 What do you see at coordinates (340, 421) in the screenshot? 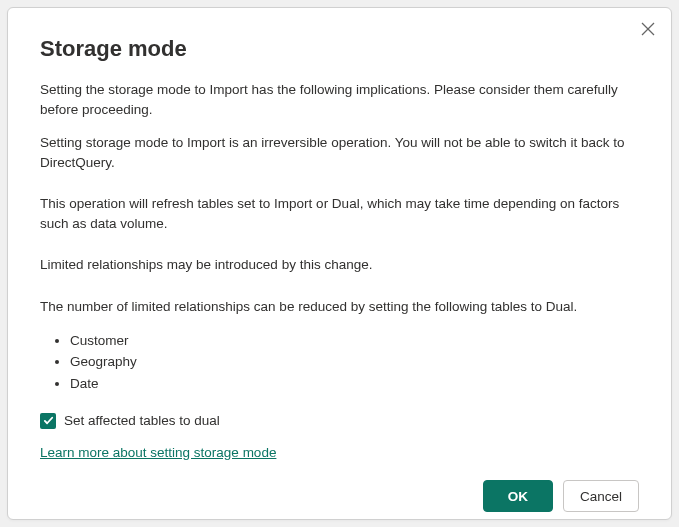
I see `checkbox-row: Set affected tables to dual` at bounding box center [340, 421].